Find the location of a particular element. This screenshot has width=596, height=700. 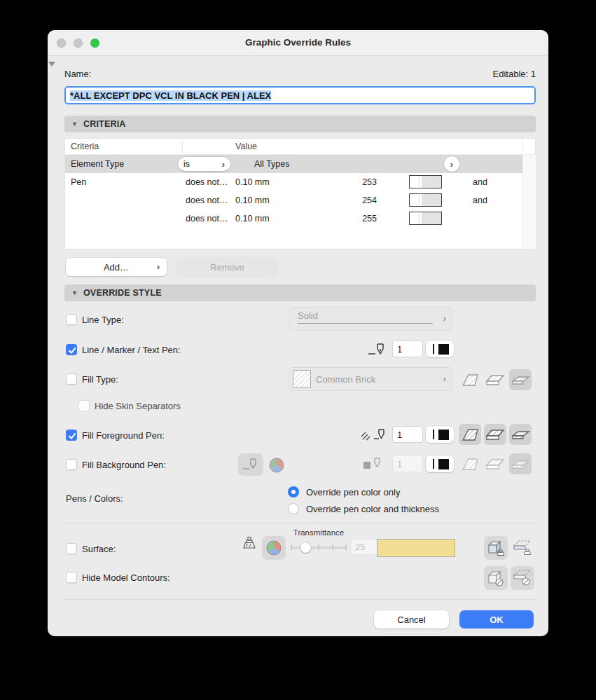

column-header-value: Value is located at coordinates (247, 146).